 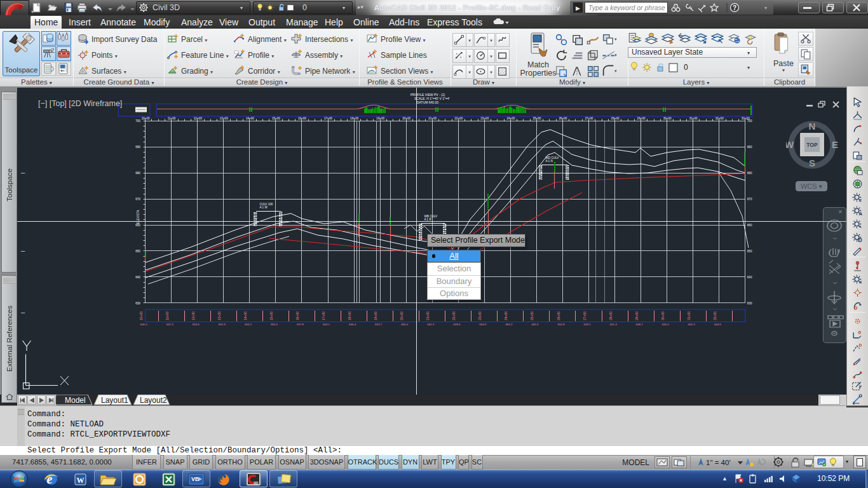 I want to click on svg-text: 28+50, so click(x=611, y=316).